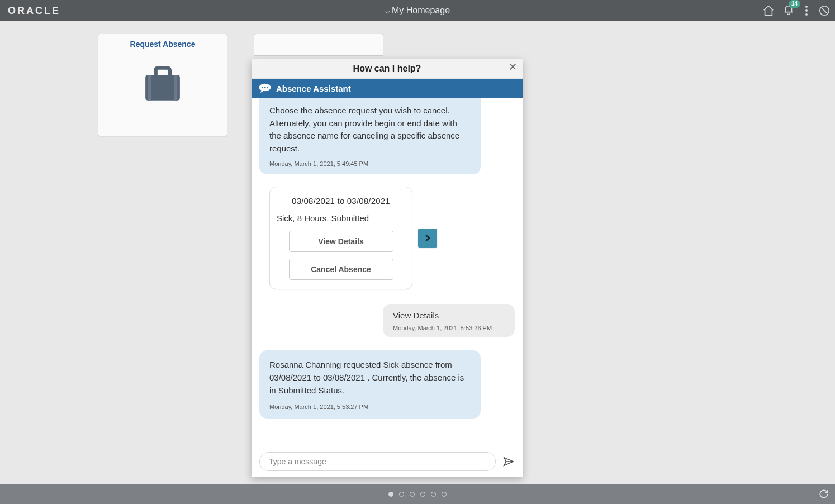 Image resolution: width=835 pixels, height=504 pixels. What do you see at coordinates (34, 11) in the screenshot?
I see `oracle-logo: ORACLE` at bounding box center [34, 11].